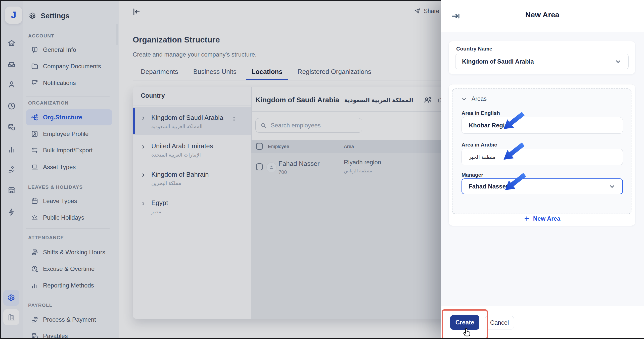  What do you see at coordinates (542, 15) in the screenshot?
I see `drawer-title: New Area` at bounding box center [542, 15].